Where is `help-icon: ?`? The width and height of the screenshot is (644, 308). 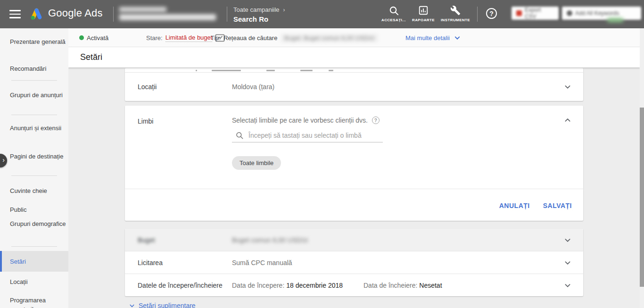
help-icon: ? is located at coordinates (491, 13).